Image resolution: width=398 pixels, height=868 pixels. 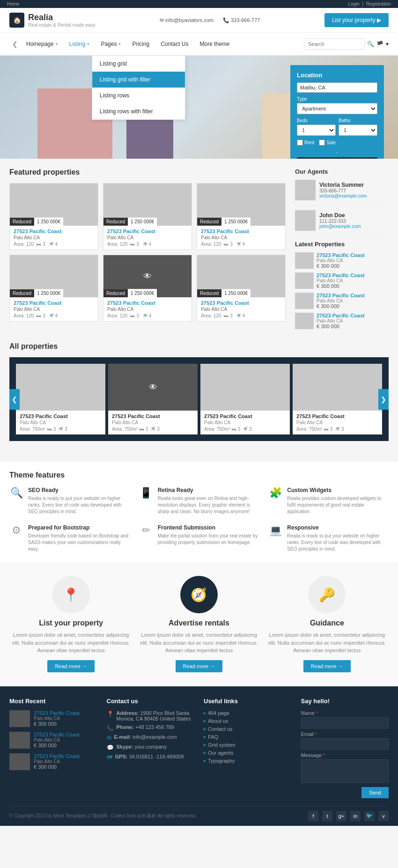 I want to click on slider-arrow-right: ❯, so click(x=383, y=399).